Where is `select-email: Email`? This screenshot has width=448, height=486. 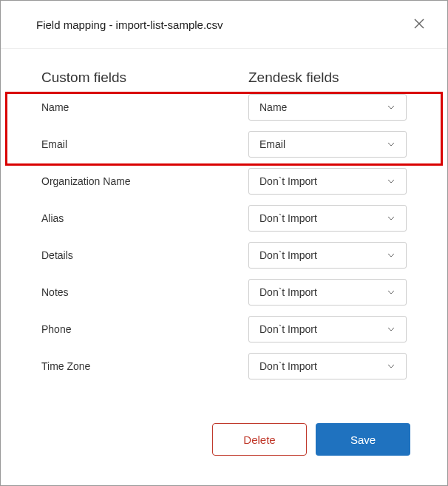 select-email: Email is located at coordinates (327, 144).